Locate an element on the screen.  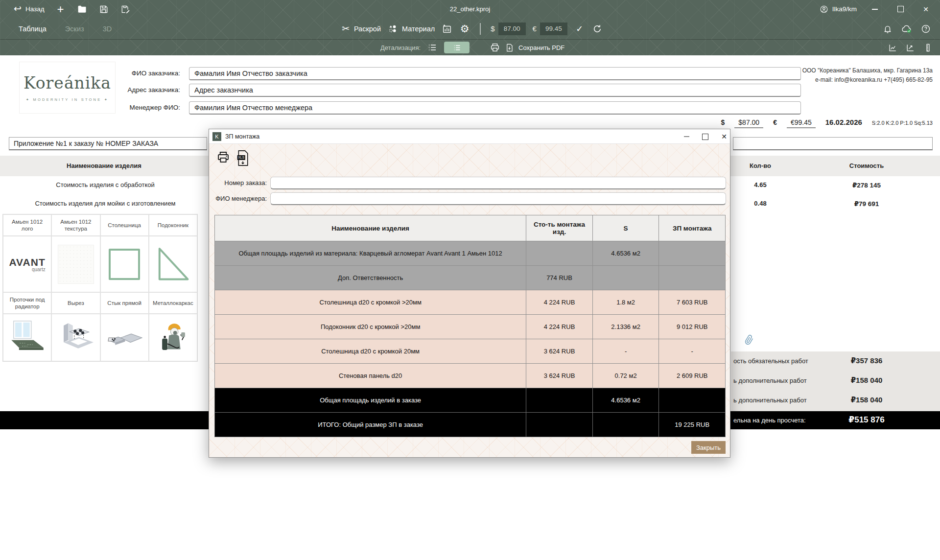
print-icon is located at coordinates (495, 47).